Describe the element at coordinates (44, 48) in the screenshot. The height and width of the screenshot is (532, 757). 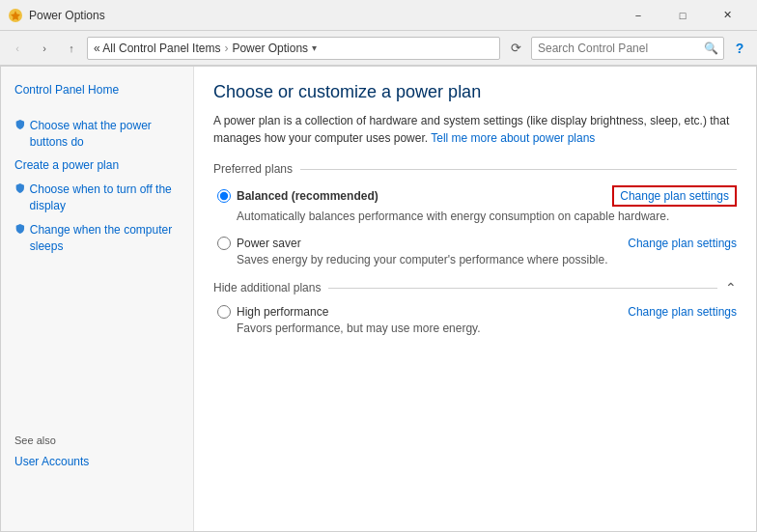
I see `forward-button: ›` at that location.